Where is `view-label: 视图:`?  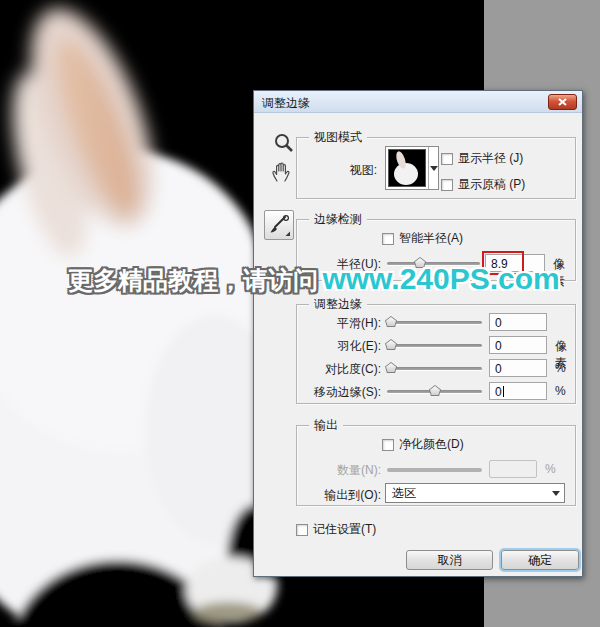 view-label: 视图: is located at coordinates (349, 170).